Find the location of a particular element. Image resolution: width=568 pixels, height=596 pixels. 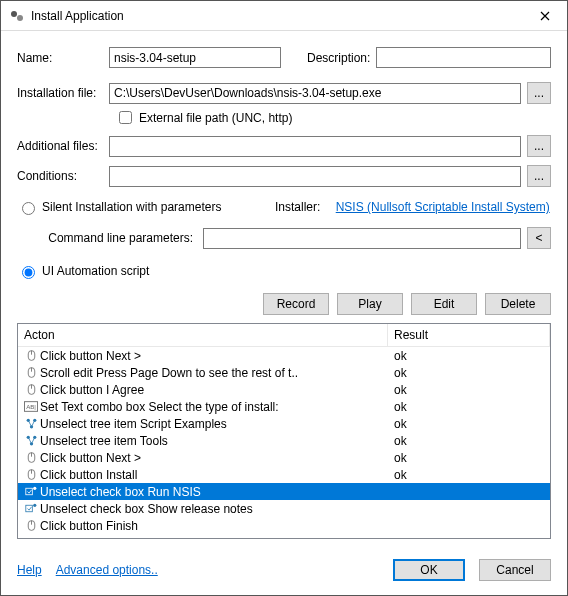

action-text: Click button Finish is located at coordinates (89, 526).